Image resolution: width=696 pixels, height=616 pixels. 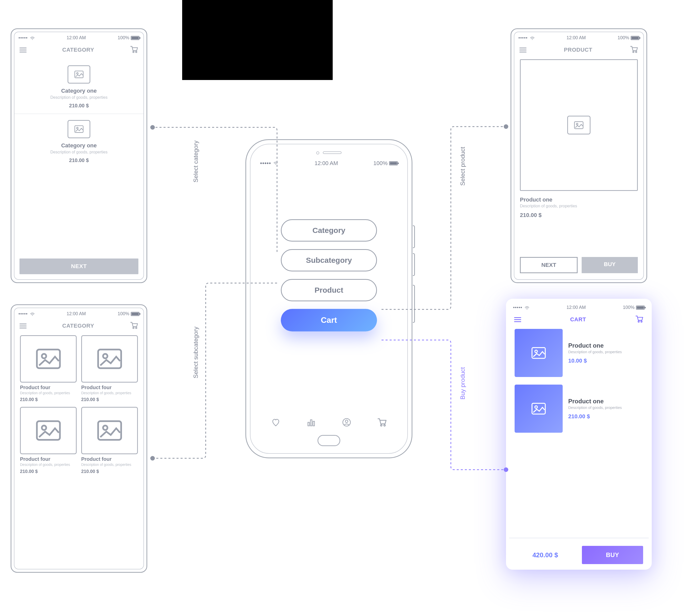 What do you see at coordinates (332, 153) in the screenshot?
I see `speaker-icon` at bounding box center [332, 153].